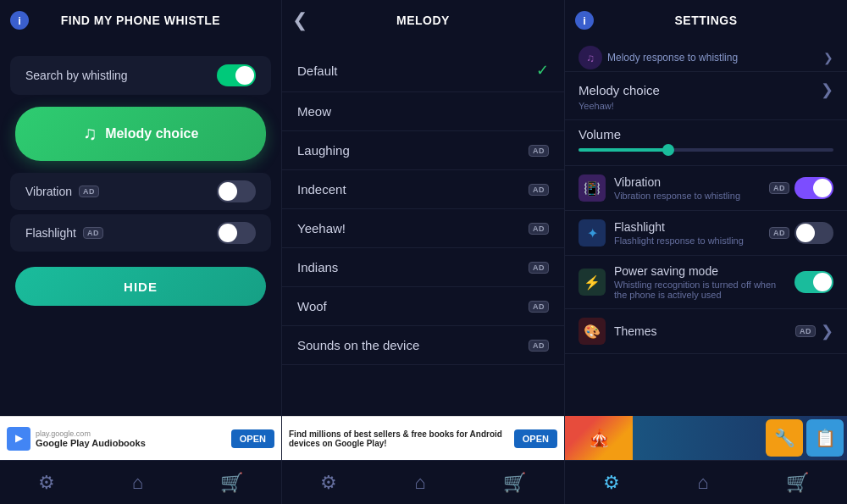 The image size is (847, 504). What do you see at coordinates (424, 20) in the screenshot?
I see `mid-header: ❮ MELODY` at bounding box center [424, 20].